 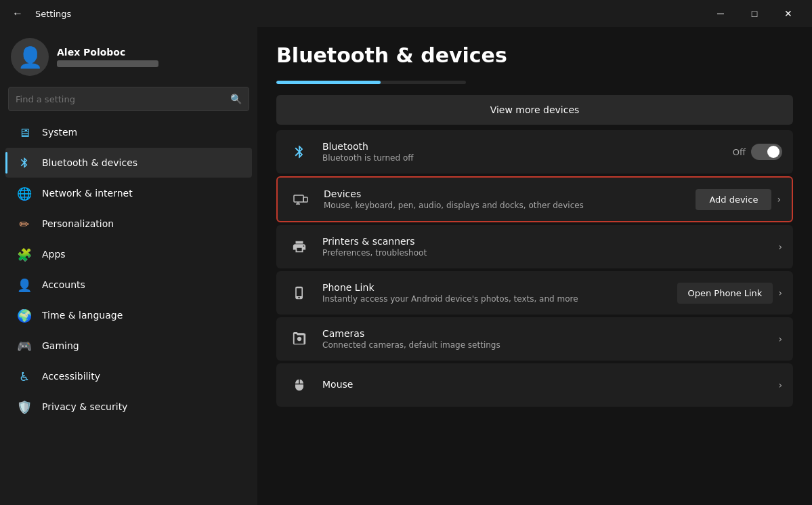 What do you see at coordinates (544, 345) in the screenshot?
I see `cameras-subtitle: Connected cameras, default image setting…` at bounding box center [544, 345].